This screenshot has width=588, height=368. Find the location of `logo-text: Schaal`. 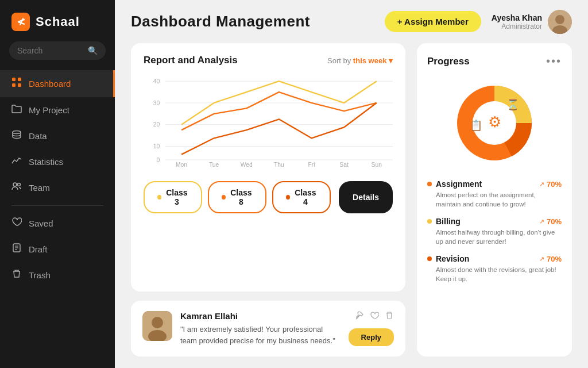

logo-text: Schaal is located at coordinates (57, 22).